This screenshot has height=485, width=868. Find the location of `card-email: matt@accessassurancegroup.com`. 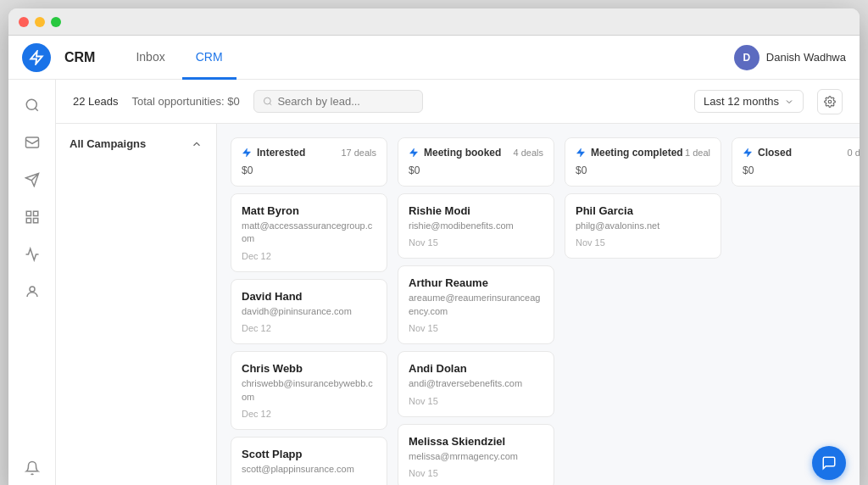

card-email: matt@accessassurancegroup.com is located at coordinates (309, 232).